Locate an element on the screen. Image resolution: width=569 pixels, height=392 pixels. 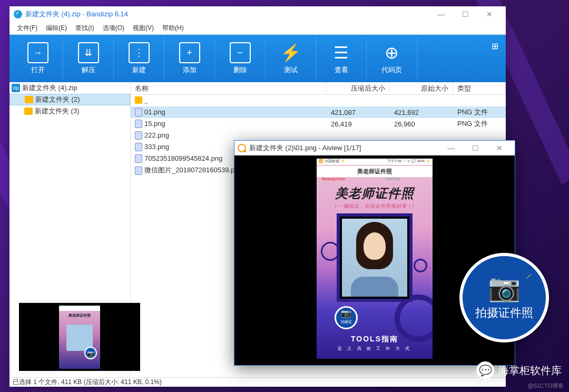
statusbar: 已选择 1 个文件, 411 KB (压缩后大小: 411 KB, 0.1%) is located at coordinates (258, 382).